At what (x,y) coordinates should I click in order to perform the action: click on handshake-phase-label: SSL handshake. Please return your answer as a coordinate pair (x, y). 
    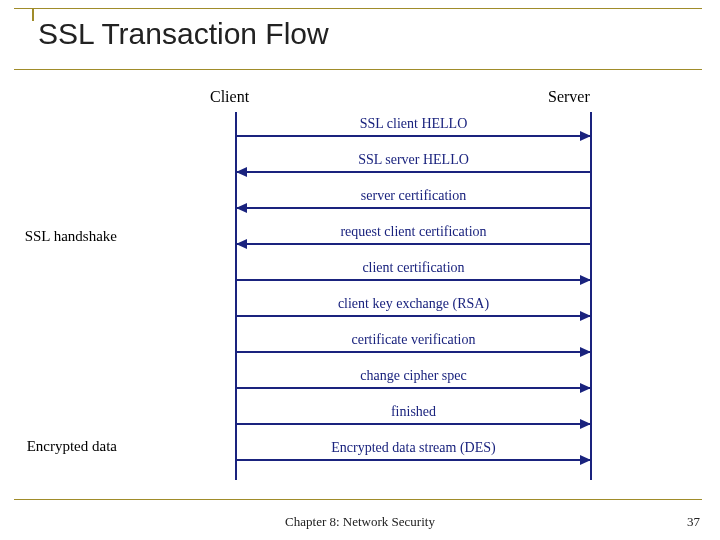
    Looking at the image, I should click on (70, 236).